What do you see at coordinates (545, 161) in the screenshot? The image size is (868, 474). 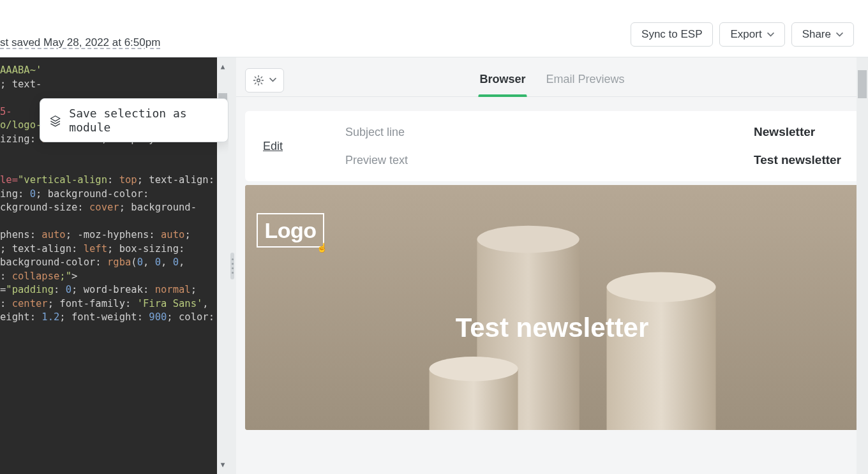 I see `preview-text-label: Preview text` at bounding box center [545, 161].